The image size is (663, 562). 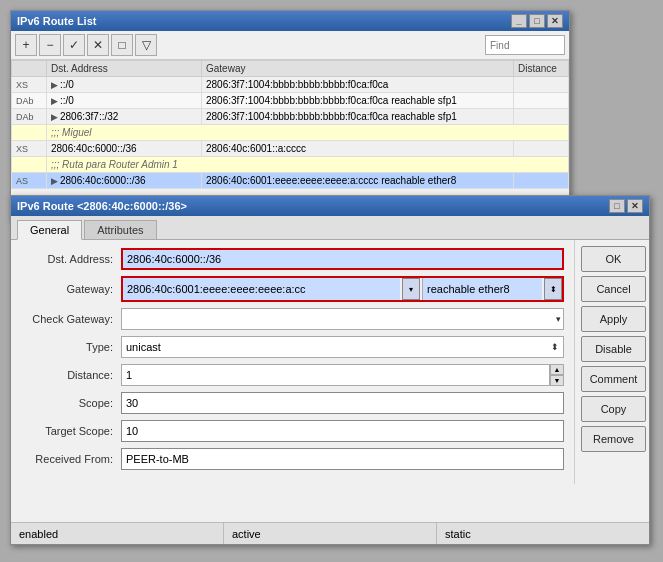 What do you see at coordinates (124, 69) in the screenshot?
I see `col-dst: Dst. Address` at bounding box center [124, 69].